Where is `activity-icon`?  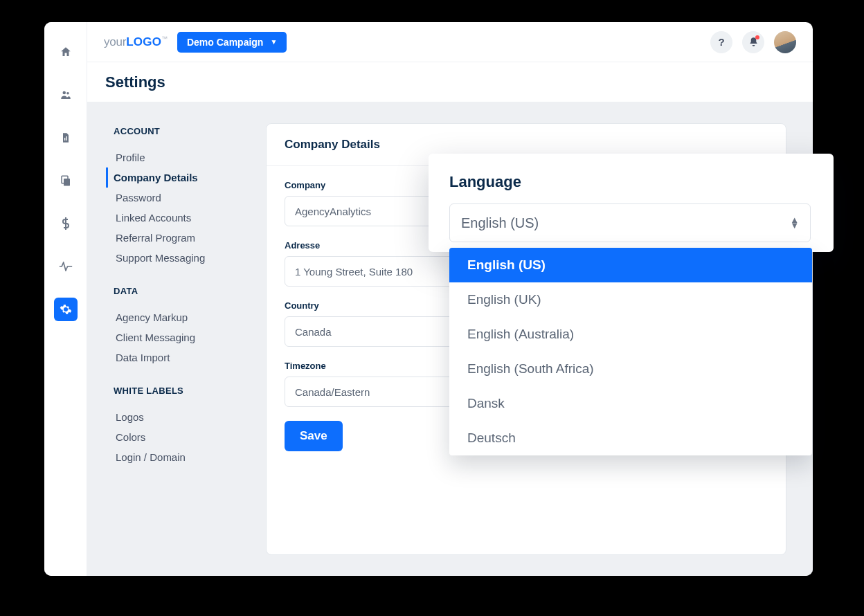 activity-icon is located at coordinates (66, 266).